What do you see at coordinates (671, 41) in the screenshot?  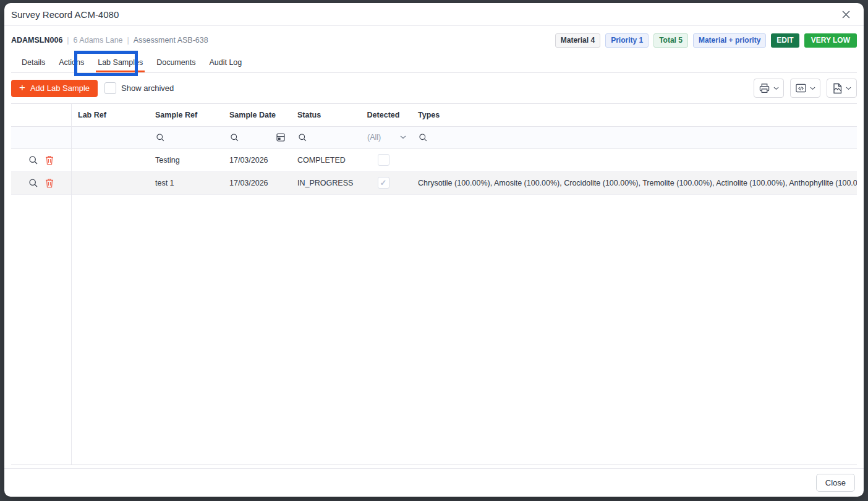 I see `total-score-badge: Total 5` at bounding box center [671, 41].